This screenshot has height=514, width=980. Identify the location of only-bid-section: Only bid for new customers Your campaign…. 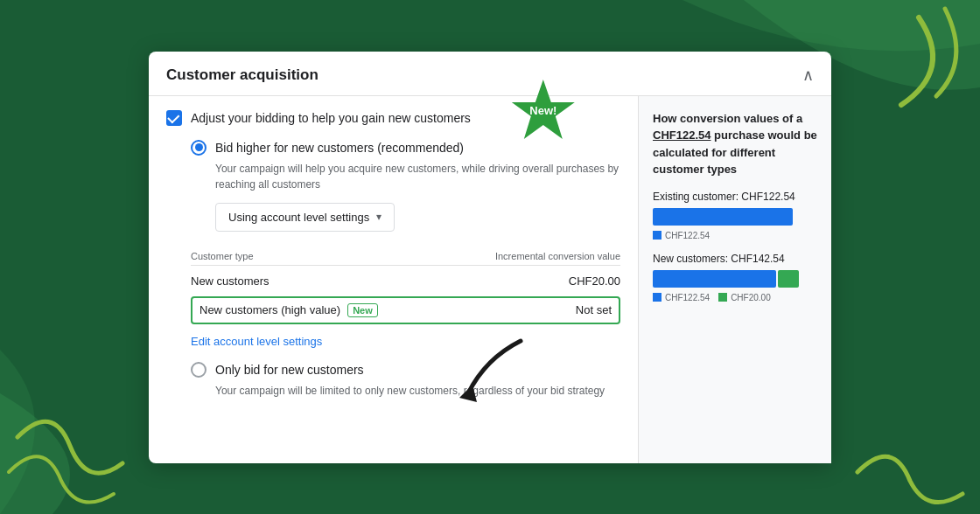
(406, 380).